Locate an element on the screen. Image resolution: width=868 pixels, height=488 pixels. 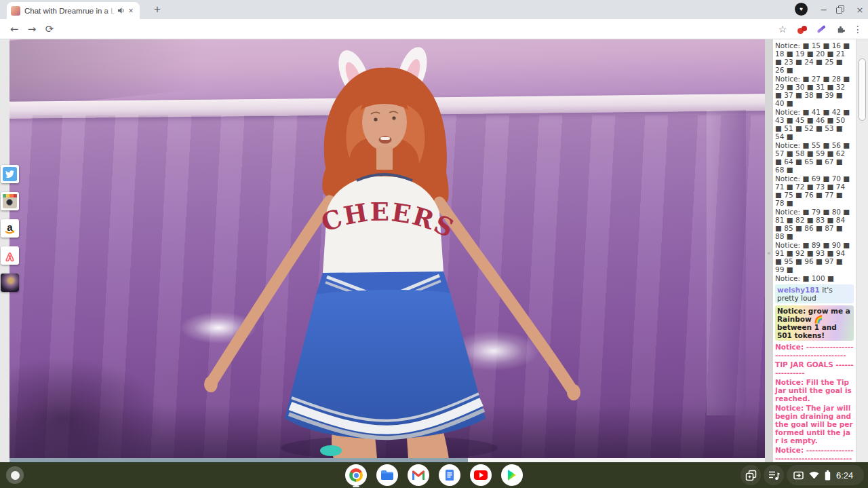
forward-icon: → is located at coordinates (32, 29).